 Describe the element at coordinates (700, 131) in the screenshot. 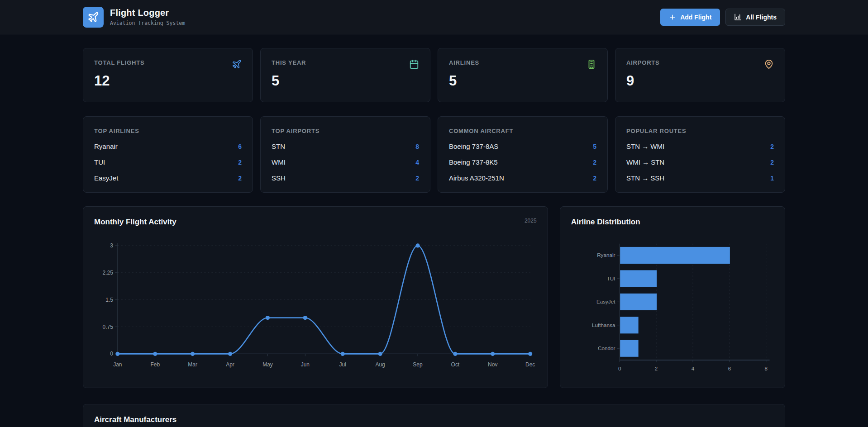

I see `list-title: POPULAR ROUTES` at that location.